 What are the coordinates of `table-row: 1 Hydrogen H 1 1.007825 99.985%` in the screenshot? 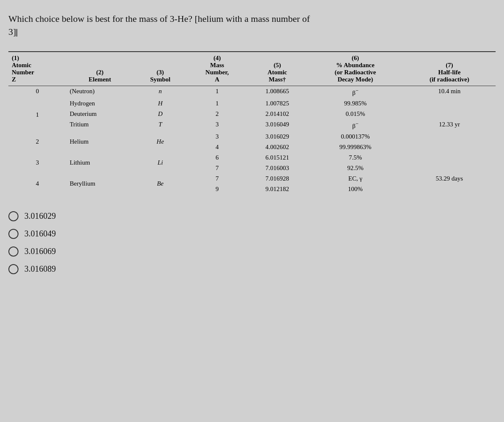 It's located at (252, 103).